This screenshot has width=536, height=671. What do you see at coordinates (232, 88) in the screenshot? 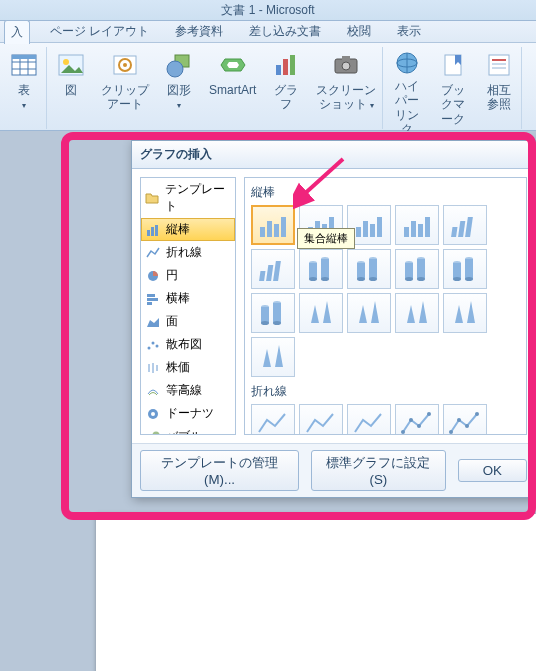
I see `ribbon-smartart: SmartArt` at bounding box center [232, 88].